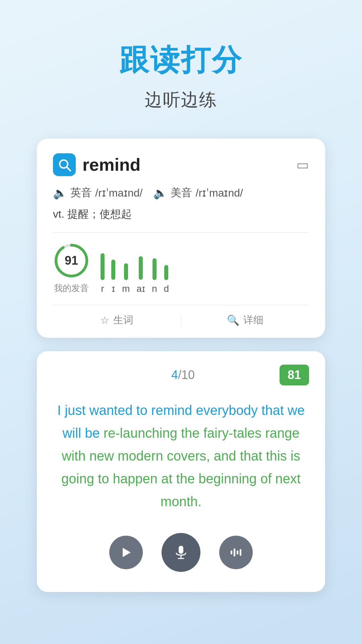  I want to click on phoneme-item: ɪ, so click(113, 277).